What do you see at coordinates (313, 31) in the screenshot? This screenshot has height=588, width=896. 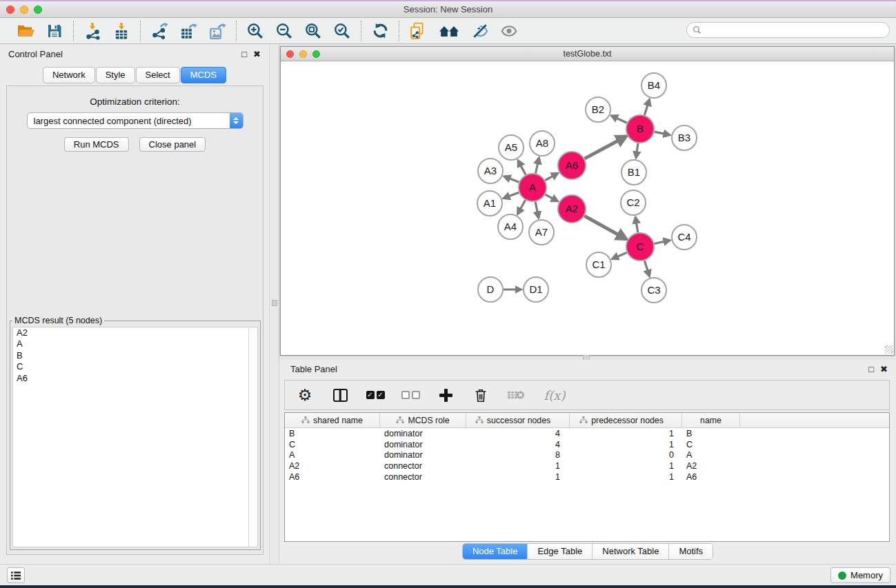 I see `zoom-fit-icon` at bounding box center [313, 31].